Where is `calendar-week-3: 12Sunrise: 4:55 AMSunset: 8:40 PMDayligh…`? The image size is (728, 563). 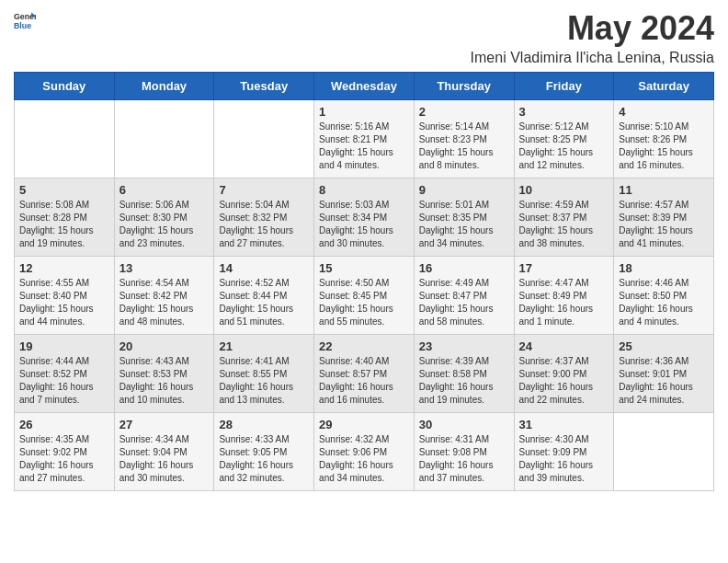
calendar-week-3: 12Sunrise: 4:55 AMSunset: 8:40 PMDayligh… is located at coordinates (364, 296).